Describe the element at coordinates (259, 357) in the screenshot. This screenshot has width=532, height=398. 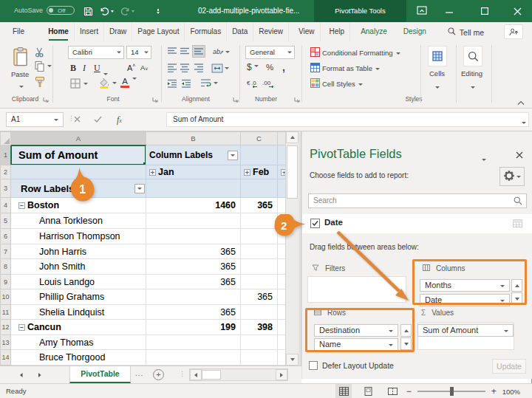
I see `cell-c14` at that location.